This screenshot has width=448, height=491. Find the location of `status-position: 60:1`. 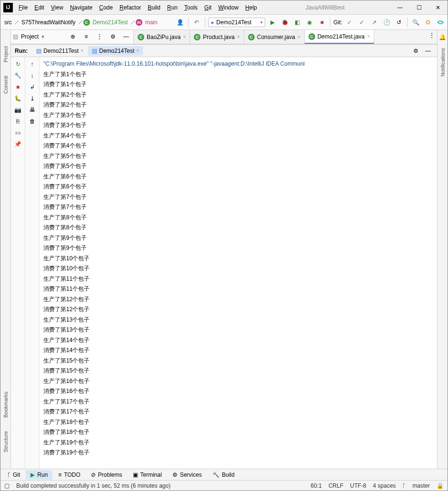

status-position: 60:1 is located at coordinates (316, 486).